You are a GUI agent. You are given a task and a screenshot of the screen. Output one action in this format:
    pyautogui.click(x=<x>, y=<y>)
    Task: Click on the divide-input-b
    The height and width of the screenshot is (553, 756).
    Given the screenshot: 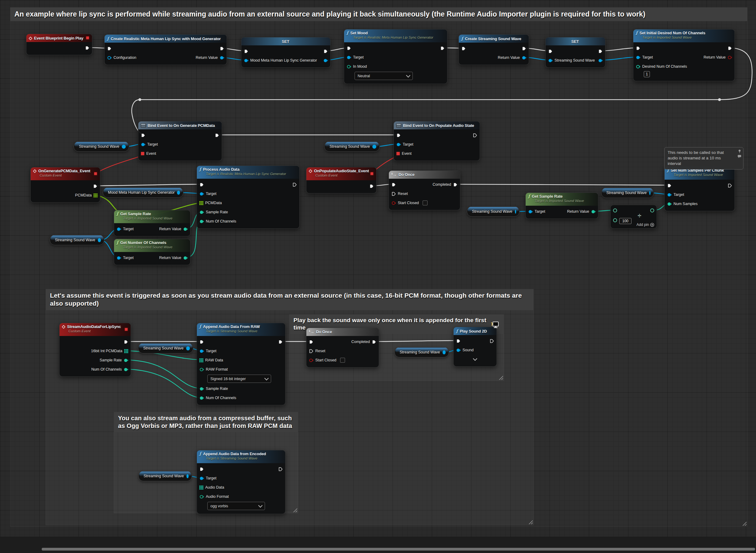 What is the action you would take?
    pyautogui.click(x=615, y=220)
    